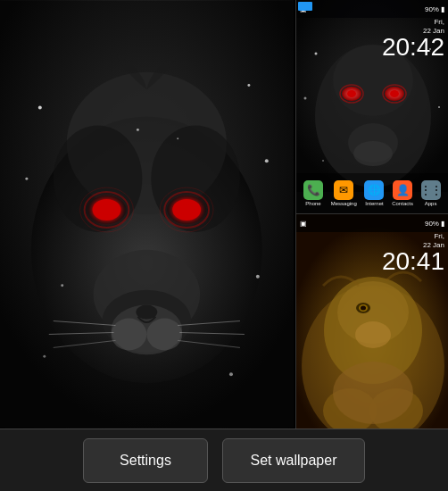  What do you see at coordinates (344, 193) in the screenshot?
I see `dock-messaging: ✉ Messaging` at bounding box center [344, 193].